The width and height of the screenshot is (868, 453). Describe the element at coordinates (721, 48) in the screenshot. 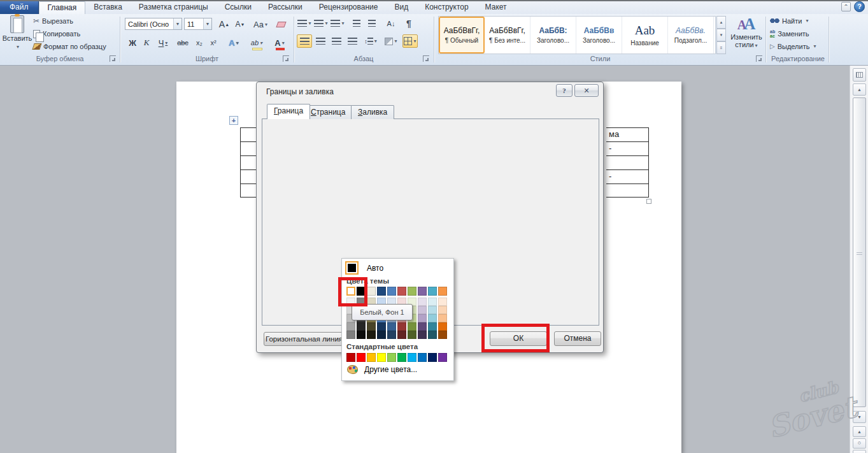

I see `gallery-expand: ≡` at that location.